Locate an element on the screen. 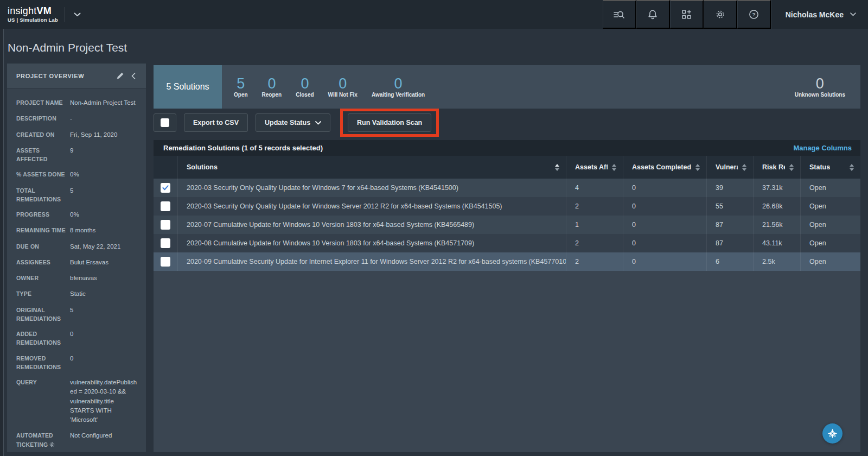  checkbox-icon is located at coordinates (165, 123).